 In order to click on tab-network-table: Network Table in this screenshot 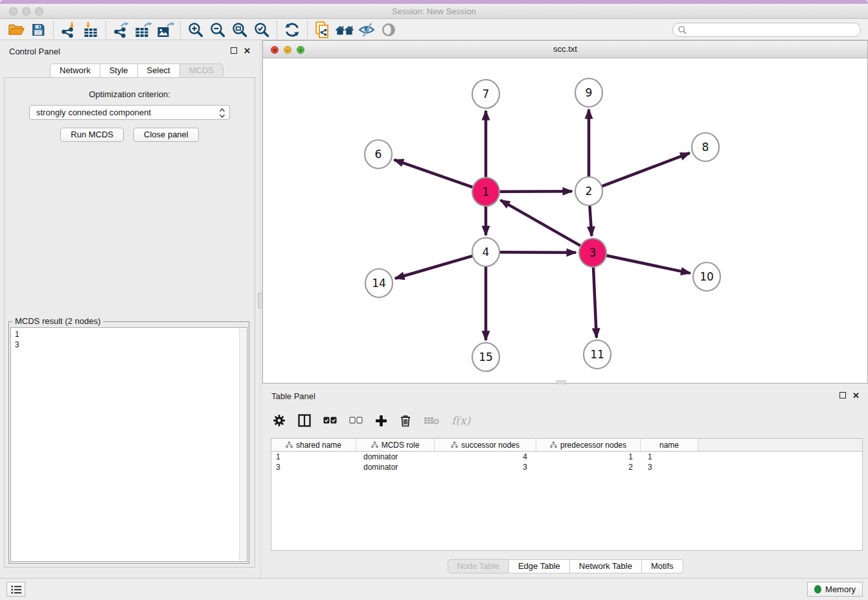, I will do `click(606, 566)`.